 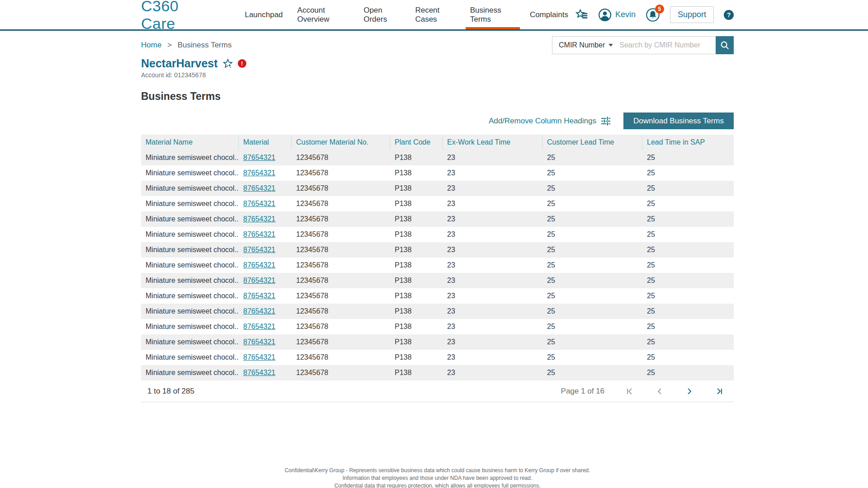 I want to click on nav-item-open-orders: Open Orders, so click(x=382, y=14).